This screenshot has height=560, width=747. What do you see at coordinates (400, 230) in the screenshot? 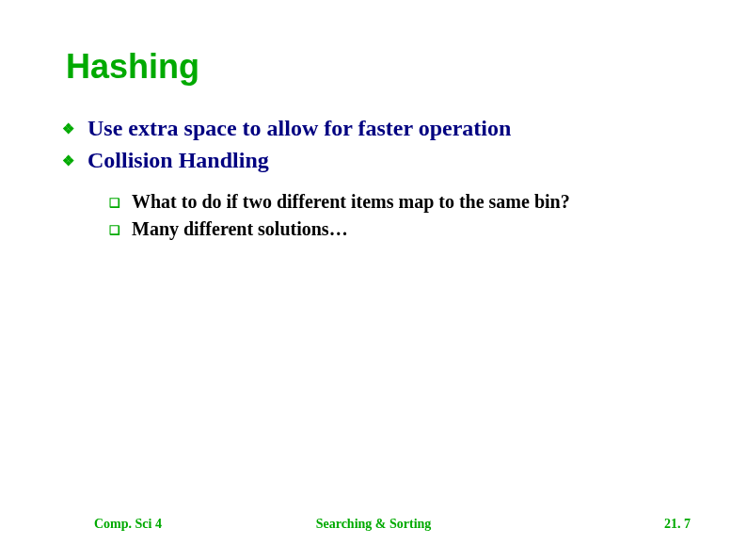
I see `list-item: ❑ Many different solutions…` at bounding box center [400, 230].